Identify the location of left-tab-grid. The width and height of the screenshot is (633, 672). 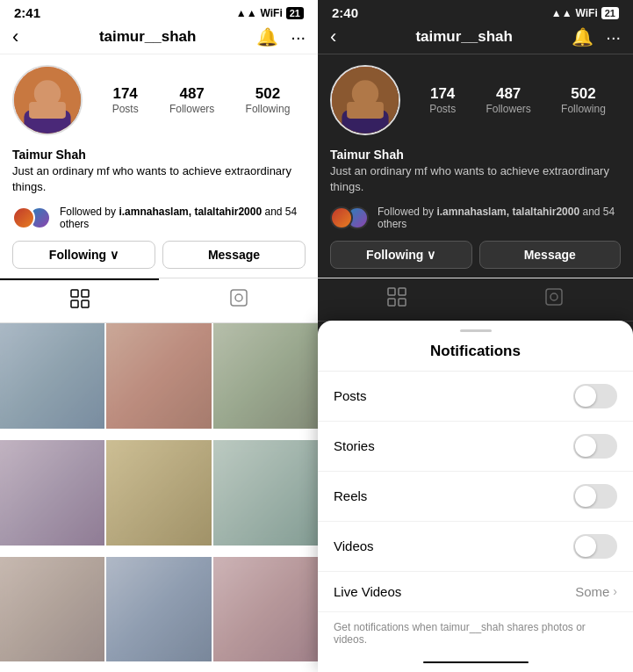
(79, 300).